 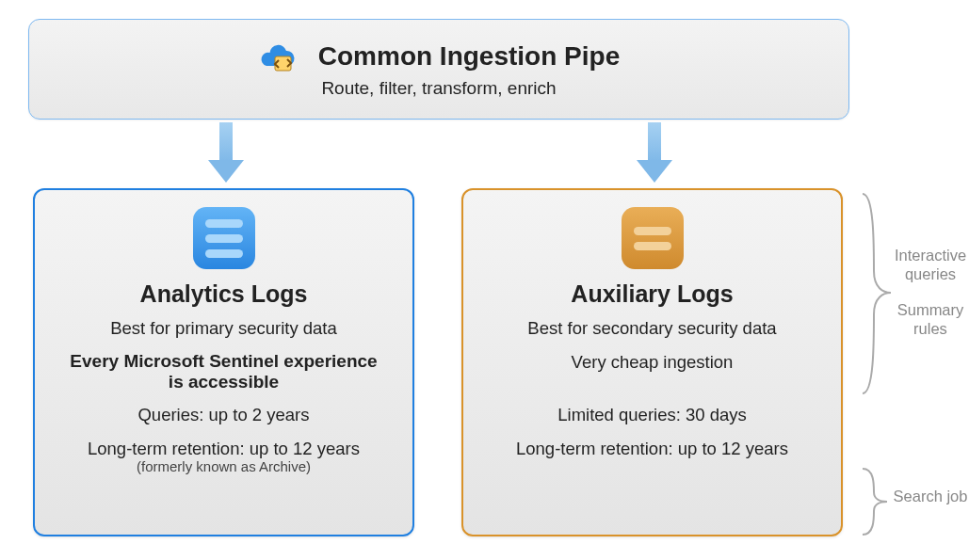 What do you see at coordinates (223, 415) in the screenshot?
I see `analytics-queries: Queries: up to 2 years` at bounding box center [223, 415].